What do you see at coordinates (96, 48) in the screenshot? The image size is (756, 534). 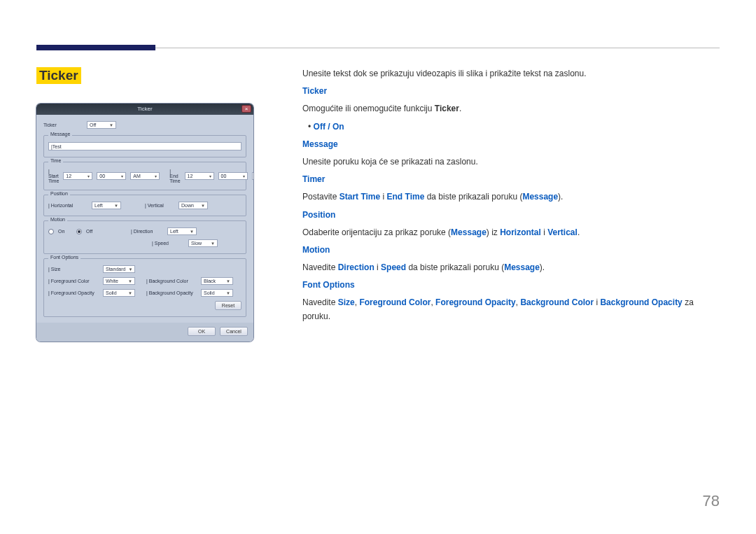 I see `chapter-bar` at bounding box center [96, 48].